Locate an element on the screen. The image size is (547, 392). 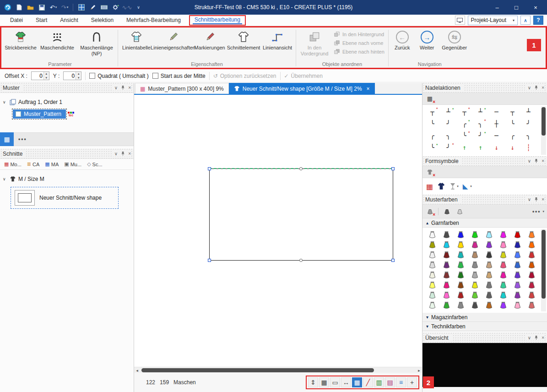
technikfarben-section-header: ▾ Technikfarben is located at coordinates (485, 327).